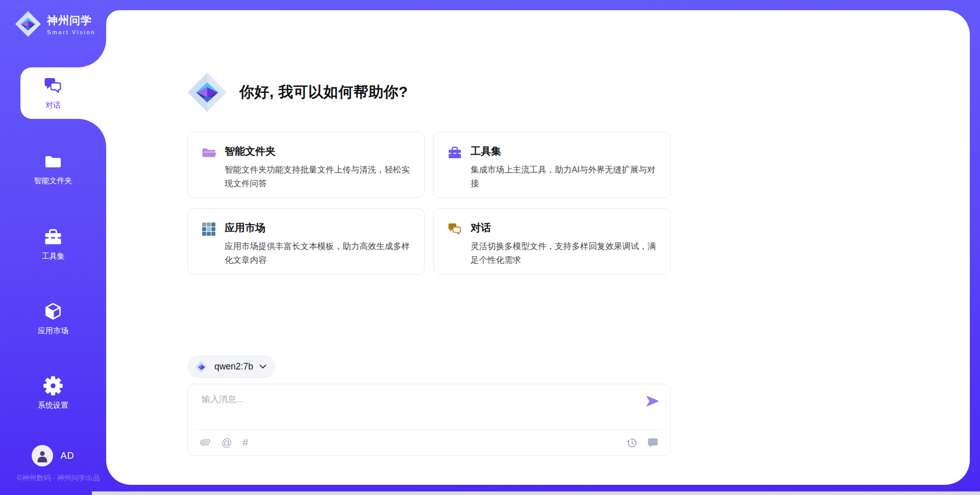 This screenshot has width=980, height=495. What do you see at coordinates (53, 456) in the screenshot?
I see `user-profile: AD` at bounding box center [53, 456].